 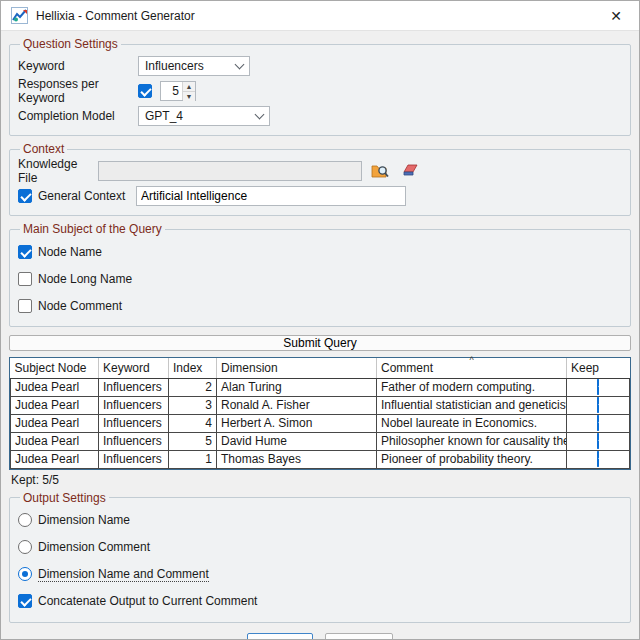 What do you see at coordinates (58, 171) in the screenshot?
I see `knowledge-file-label: Knowledge File` at bounding box center [58, 171].